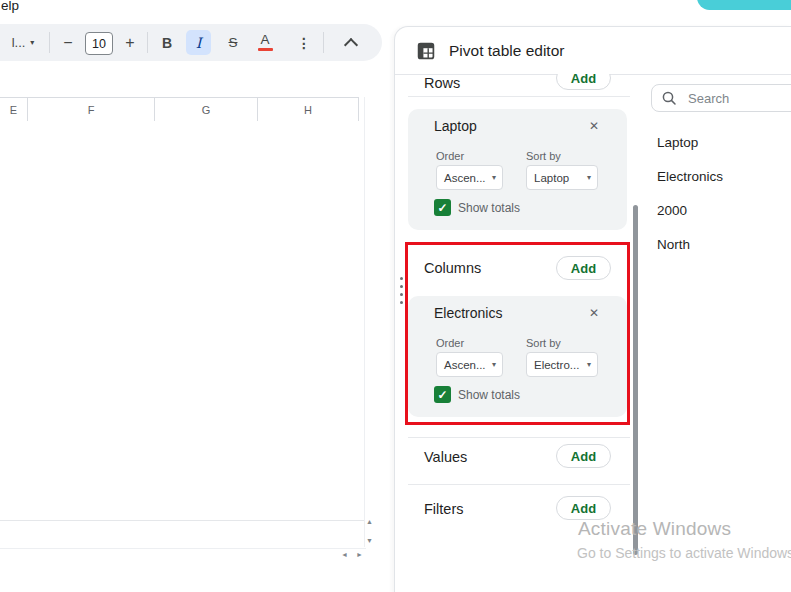 The height and width of the screenshot is (592, 791). Describe the element at coordinates (442, 83) in the screenshot. I see `rows-label: Rows` at that location.